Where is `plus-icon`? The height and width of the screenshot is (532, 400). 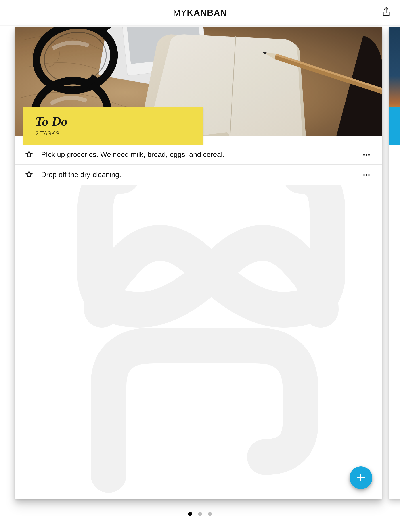
plus-icon is located at coordinates (361, 478).